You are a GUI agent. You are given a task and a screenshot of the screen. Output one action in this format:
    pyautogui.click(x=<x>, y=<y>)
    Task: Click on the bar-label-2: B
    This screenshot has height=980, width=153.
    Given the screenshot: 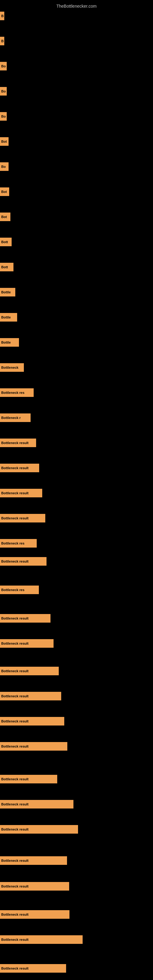 What is the action you would take?
    pyautogui.click(x=2, y=41)
    